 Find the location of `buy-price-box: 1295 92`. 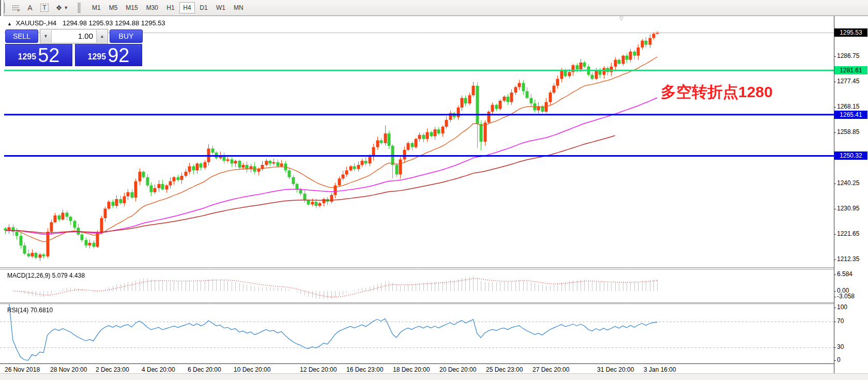

buy-price-box: 1295 92 is located at coordinates (109, 55).